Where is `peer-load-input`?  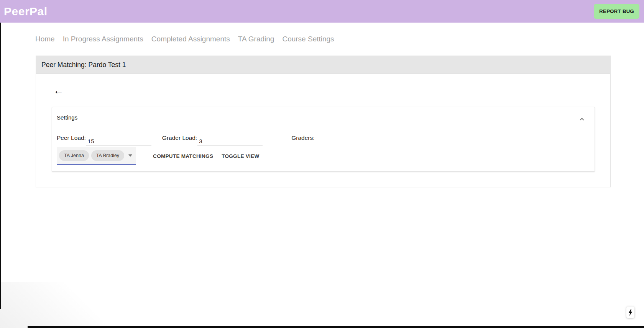
peer-load-input is located at coordinates (119, 142).